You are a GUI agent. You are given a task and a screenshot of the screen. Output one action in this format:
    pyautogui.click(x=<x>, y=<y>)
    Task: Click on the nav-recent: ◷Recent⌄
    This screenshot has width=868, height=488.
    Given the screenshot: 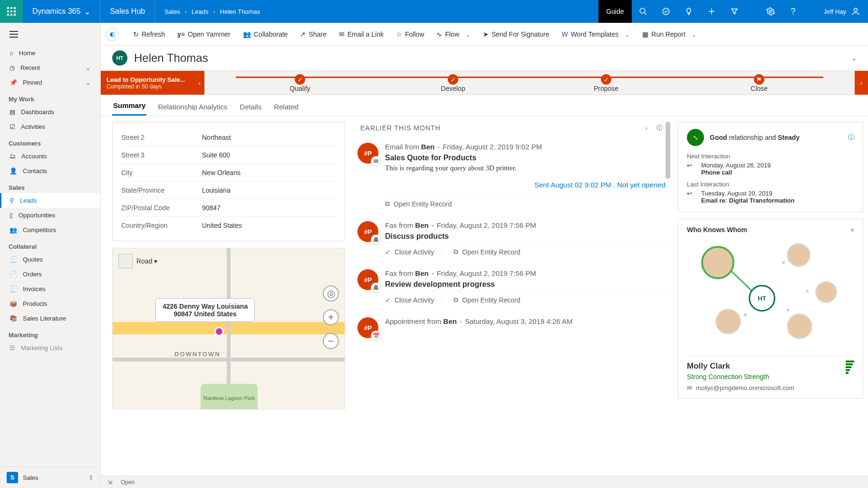 What is the action you would take?
    pyautogui.click(x=50, y=68)
    